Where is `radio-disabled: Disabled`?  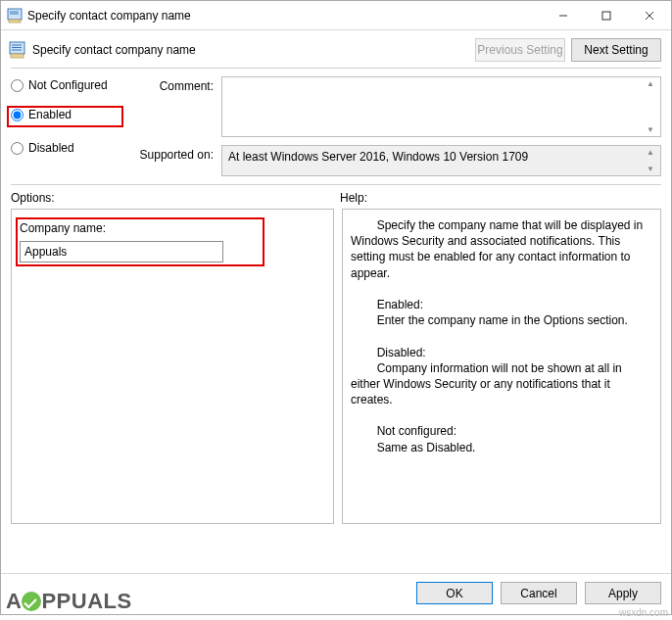 radio-disabled: Disabled is located at coordinates (67, 148).